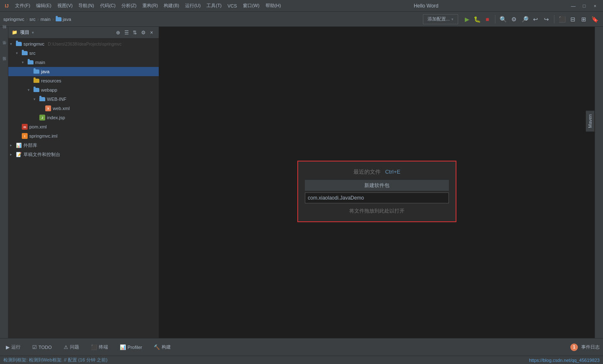 This screenshot has height=364, width=603. I want to click on menu-code: 代码(C), so click(108, 6).